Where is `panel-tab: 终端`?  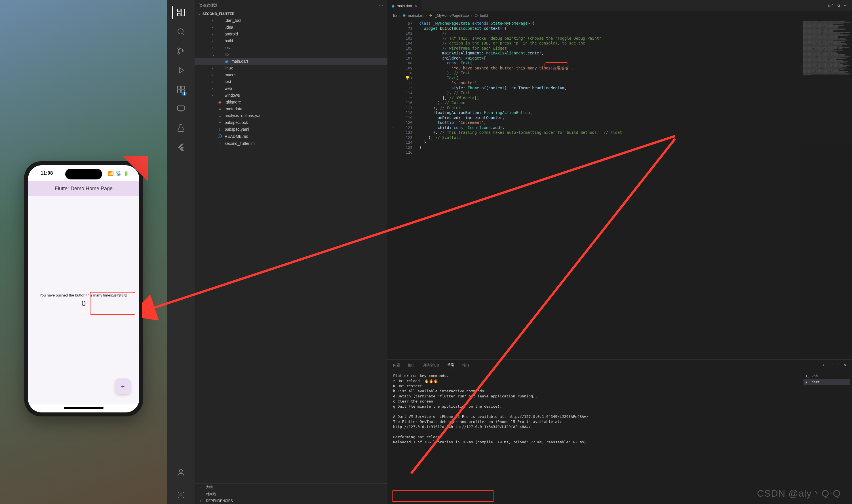 panel-tab: 终端 is located at coordinates (451, 365).